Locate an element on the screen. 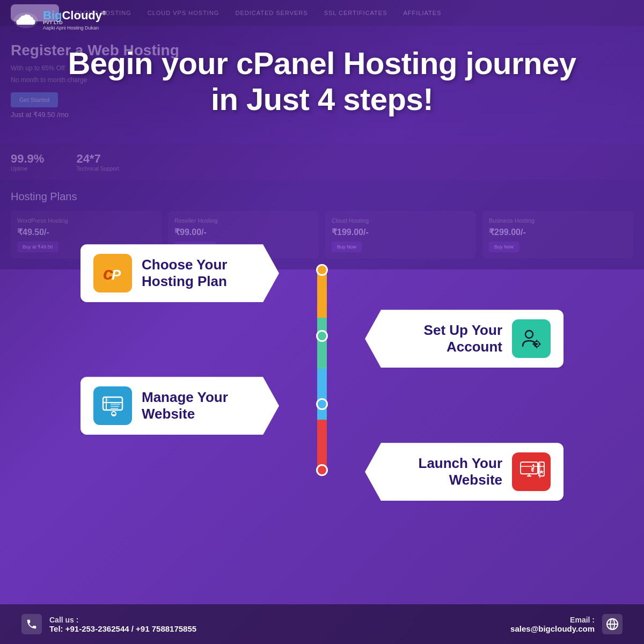 The width and height of the screenshot is (644, 644). globe-icon is located at coordinates (612, 624).